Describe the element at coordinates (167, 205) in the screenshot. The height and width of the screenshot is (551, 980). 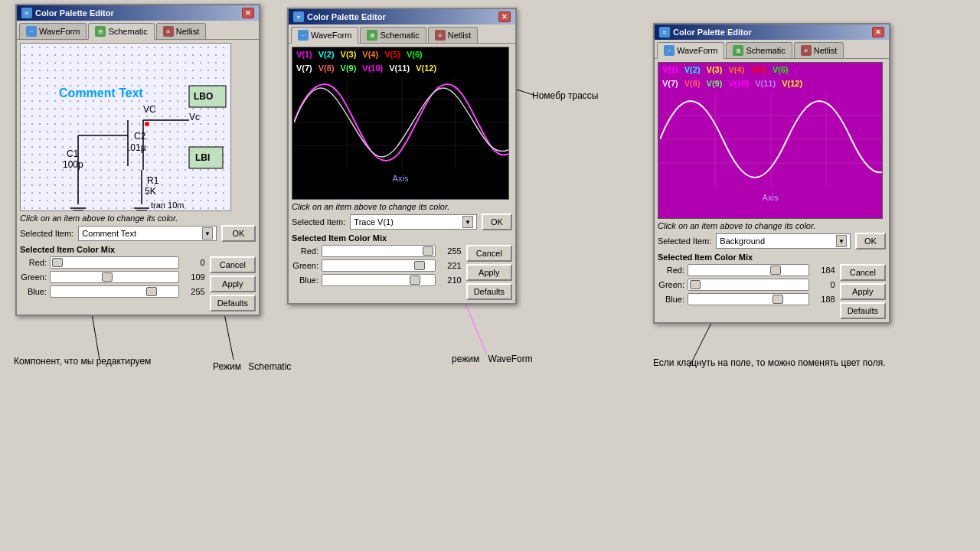
I see `svg-text: tran 10m` at that location.